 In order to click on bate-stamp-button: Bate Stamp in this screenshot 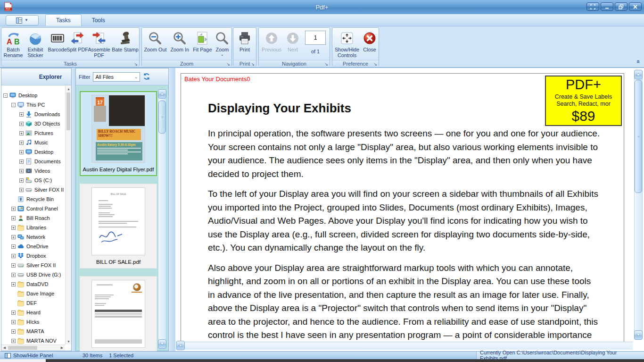, I will do `click(125, 44)`.